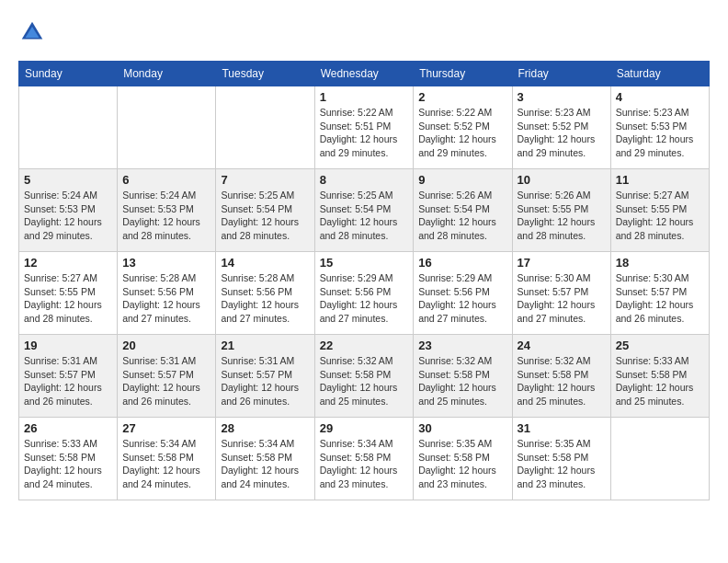 The width and height of the screenshot is (728, 563). I want to click on calendar-week-3: 12Sunrise: 5:27 AM Sunset: 5:55 PM Dayli…, so click(364, 293).